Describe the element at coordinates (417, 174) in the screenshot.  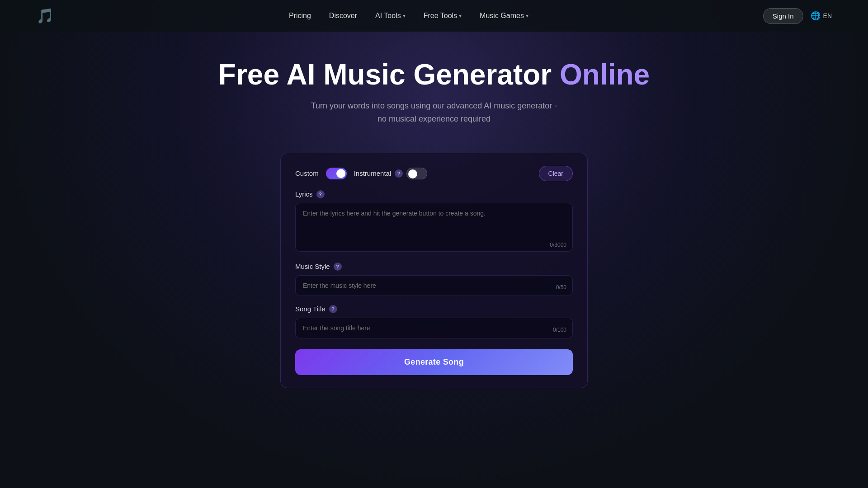
I see `instrumental-toggle` at that location.